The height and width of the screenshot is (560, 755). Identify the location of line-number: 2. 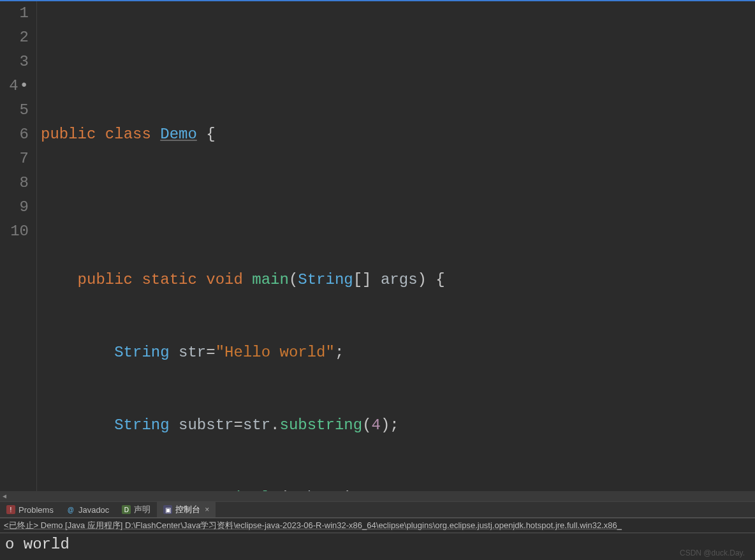
(17, 38).